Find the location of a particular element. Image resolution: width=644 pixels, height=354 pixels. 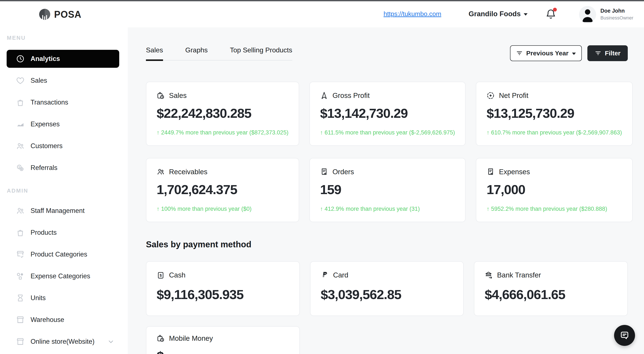

user-info: Doe John BusinessOwner is located at coordinates (617, 14).